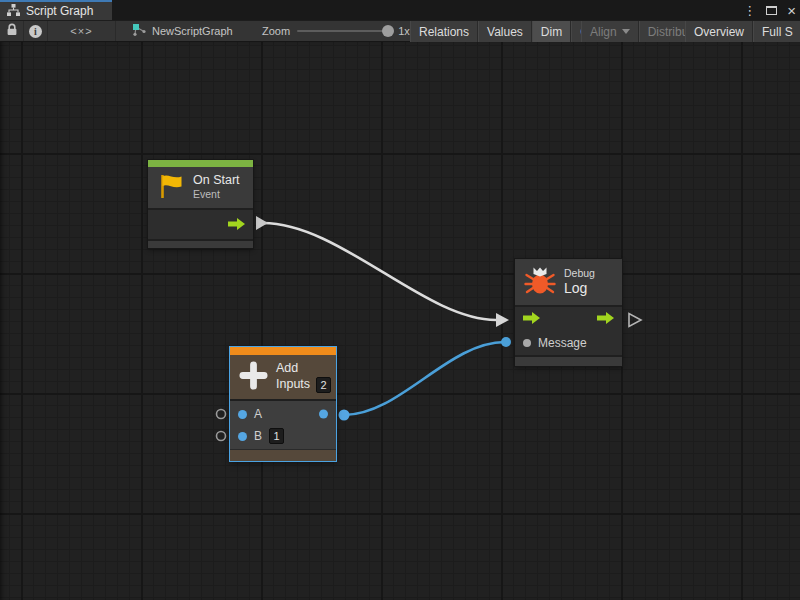 The image size is (800, 600). I want to click on lock-button, so click(12, 31).